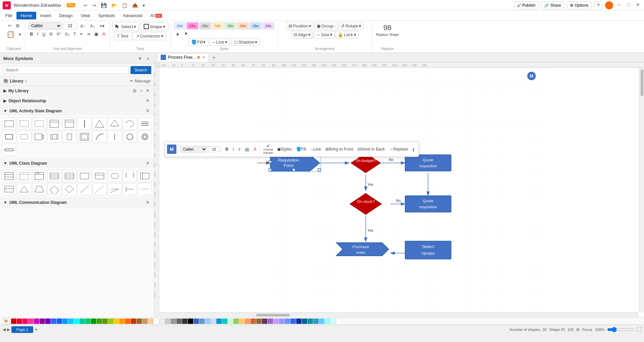 Image resolution: width=644 pixels, height=342 pixels. What do you see at coordinates (45, 26) in the screenshot?
I see `font-selector: Calibri` at bounding box center [45, 26].